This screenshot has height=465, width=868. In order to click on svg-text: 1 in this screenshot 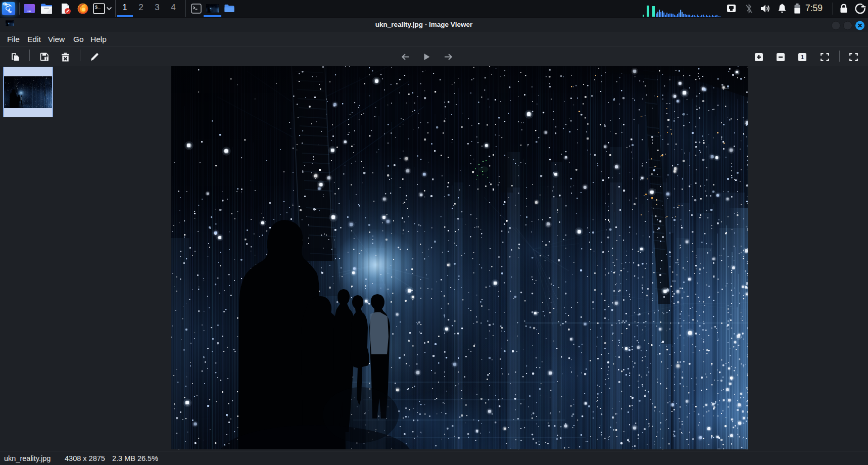, I will do `click(802, 57)`.